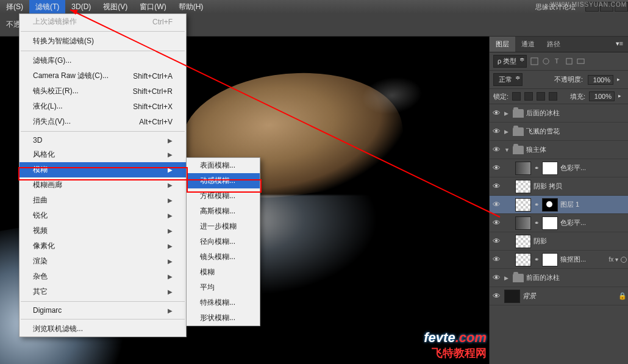 The height and width of the screenshot is (364, 628). Describe the element at coordinates (223, 227) in the screenshot. I see `submenu-blur-more: 进一步模糊` at that location.